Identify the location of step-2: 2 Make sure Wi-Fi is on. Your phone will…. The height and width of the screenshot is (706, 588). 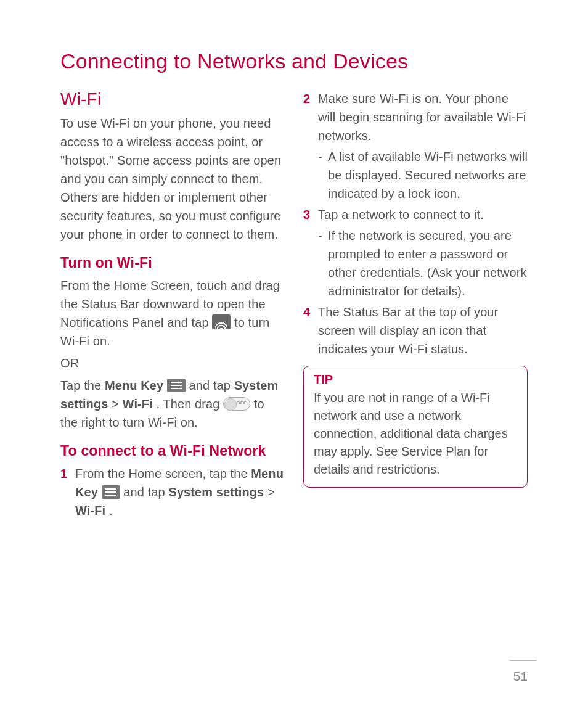
(415, 117).